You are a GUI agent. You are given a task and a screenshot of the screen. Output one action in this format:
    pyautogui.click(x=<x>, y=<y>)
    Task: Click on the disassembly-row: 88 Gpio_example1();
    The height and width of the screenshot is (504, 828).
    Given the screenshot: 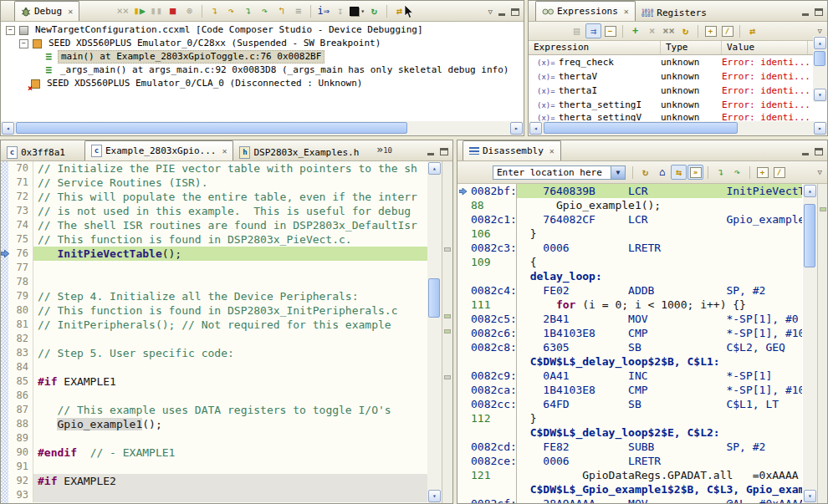 What is the action you would take?
    pyautogui.click(x=630, y=206)
    